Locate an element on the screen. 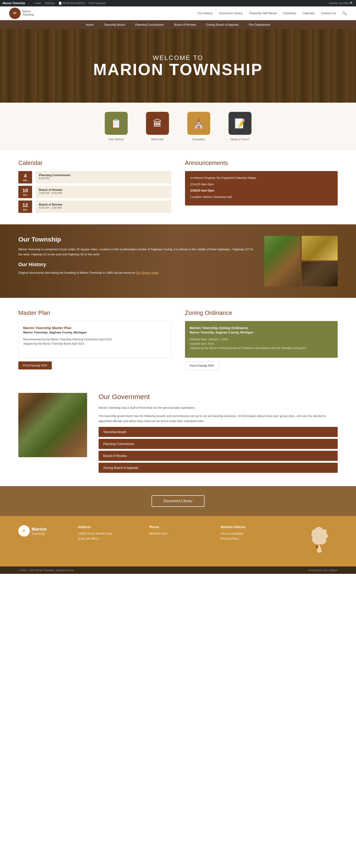 This screenshot has height=868, width=356. calendar-title: Calendar is located at coordinates (95, 163).